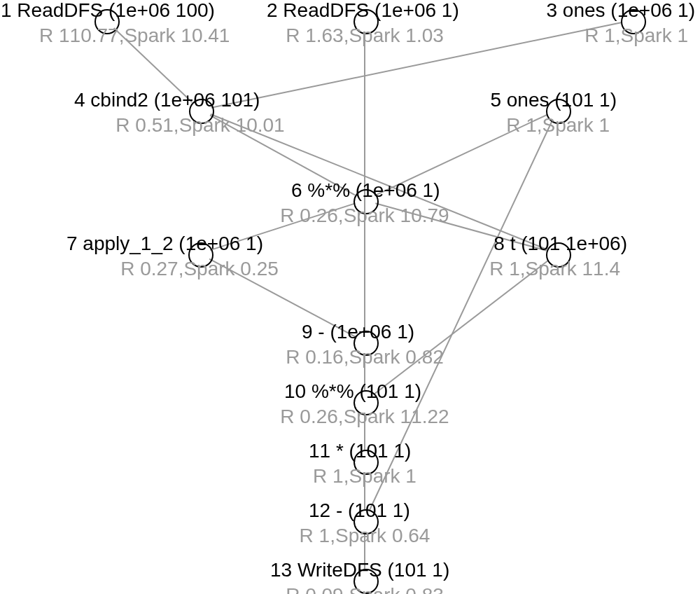 This screenshot has height=594, width=700. Describe the element at coordinates (200, 125) in the screenshot. I see `node-4-cost: R 0.51,Spark 10.01` at that location.